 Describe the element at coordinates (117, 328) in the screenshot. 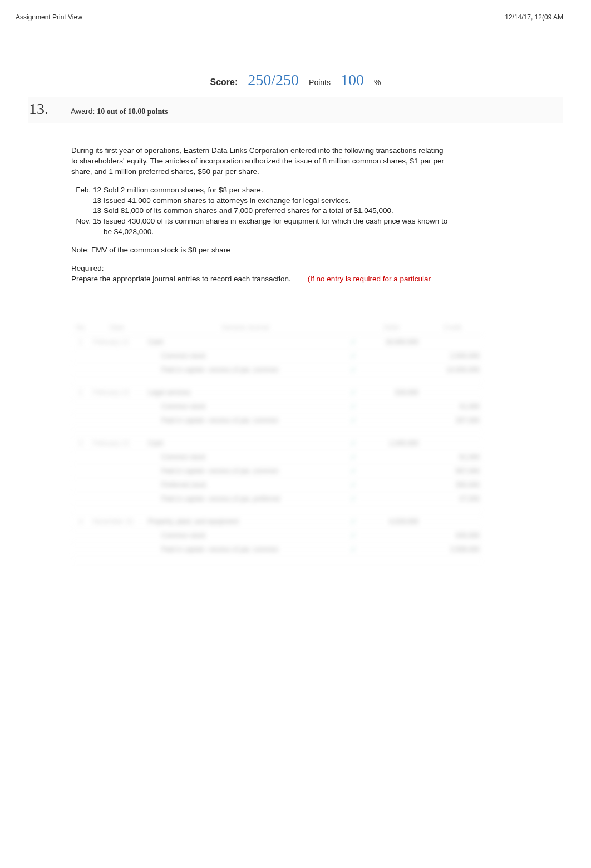

I see `col-date: Date` at that location.